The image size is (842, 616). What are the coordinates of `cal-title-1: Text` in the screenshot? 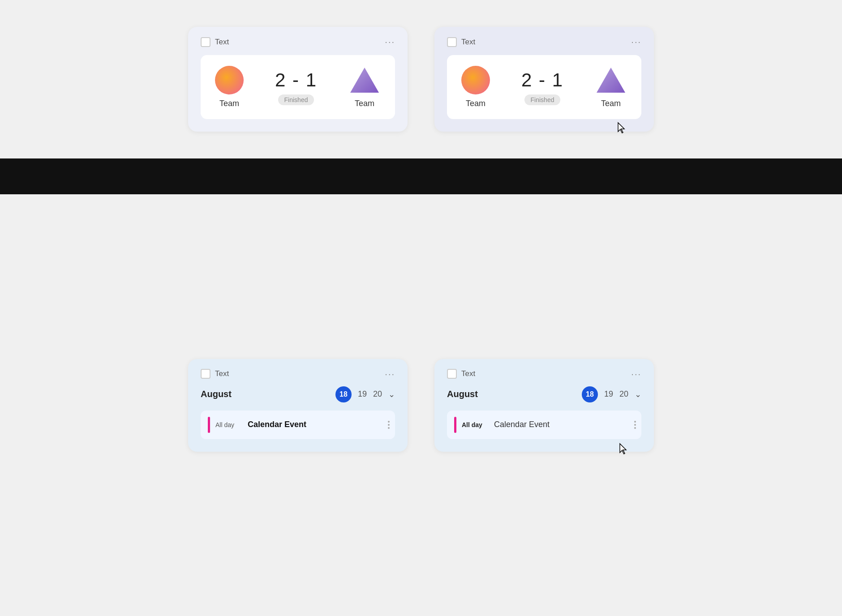 It's located at (222, 374).